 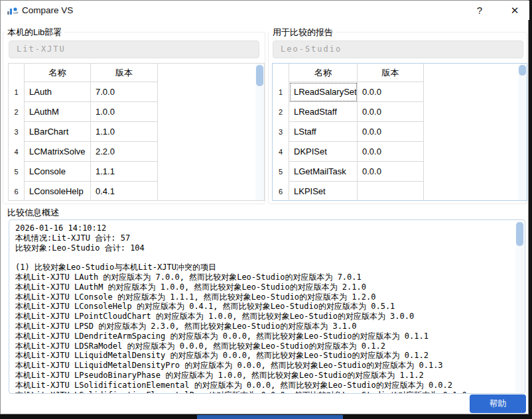 What do you see at coordinates (261, 346) in the screenshot?
I see `log-line: 本机Lit-XJTU LDSRaModel 的对应版本为 0.0.0, 然而比较…` at bounding box center [261, 346].